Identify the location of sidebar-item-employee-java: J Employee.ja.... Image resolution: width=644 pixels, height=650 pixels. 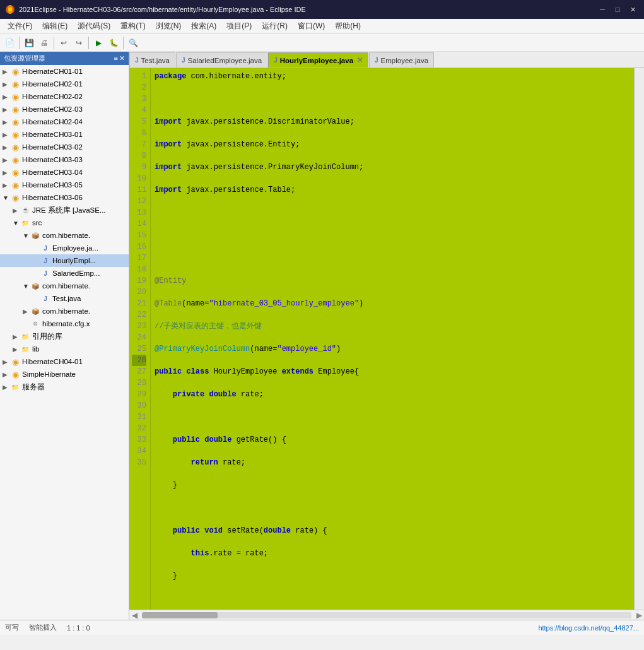
(64, 248).